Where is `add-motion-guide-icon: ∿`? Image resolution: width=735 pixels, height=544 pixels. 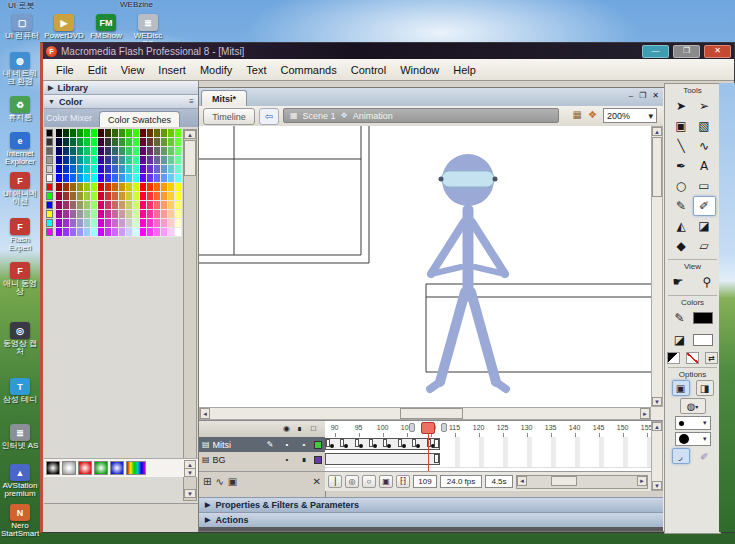
add-motion-guide-icon: ∿ is located at coordinates (219, 482).